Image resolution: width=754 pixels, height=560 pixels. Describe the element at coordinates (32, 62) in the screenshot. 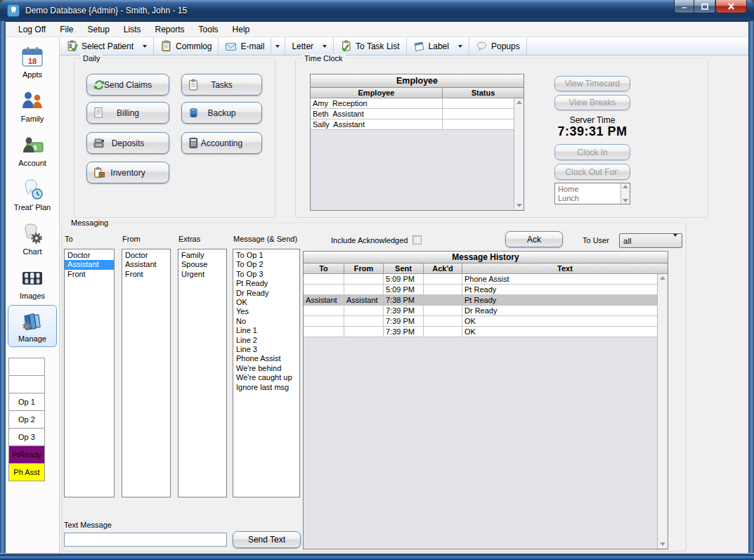

I see `sidebar-item-appts: 18 Appts` at that location.